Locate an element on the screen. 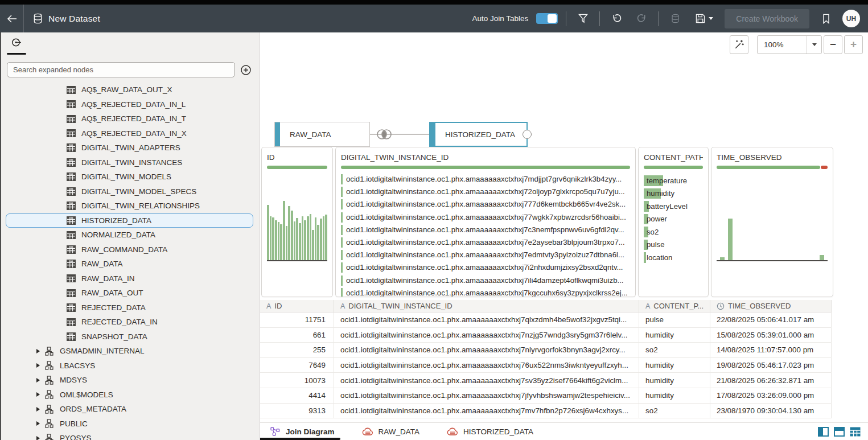  grid-row: 11751ocid1.iotdigitaltwininstance.oc1.ph… is located at coordinates (546, 320).